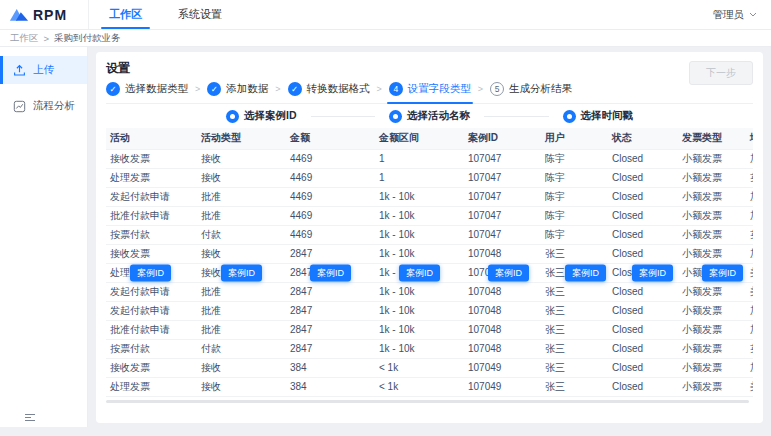  What do you see at coordinates (242, 138) in the screenshot?
I see `table-header-cell: 活动类型` at bounding box center [242, 138].